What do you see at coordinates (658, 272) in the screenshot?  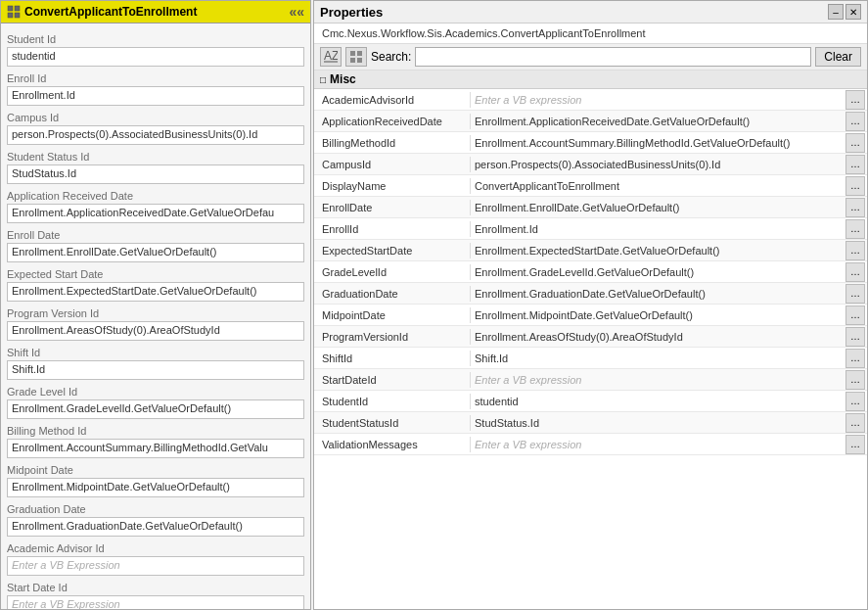 I see `property-value: Enrollment.GradeLevelId.GetValueOrDefaul…` at bounding box center [658, 272].